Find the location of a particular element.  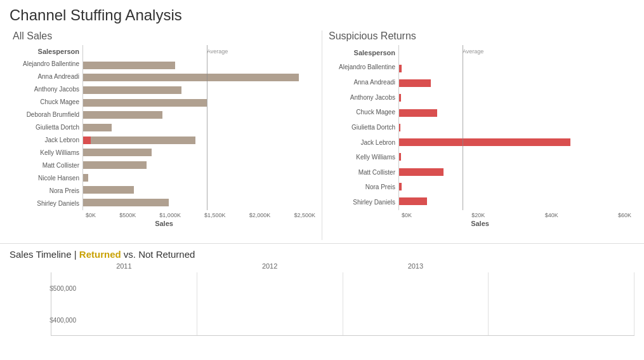

timeline-year-2012: 2012 is located at coordinates (270, 266).